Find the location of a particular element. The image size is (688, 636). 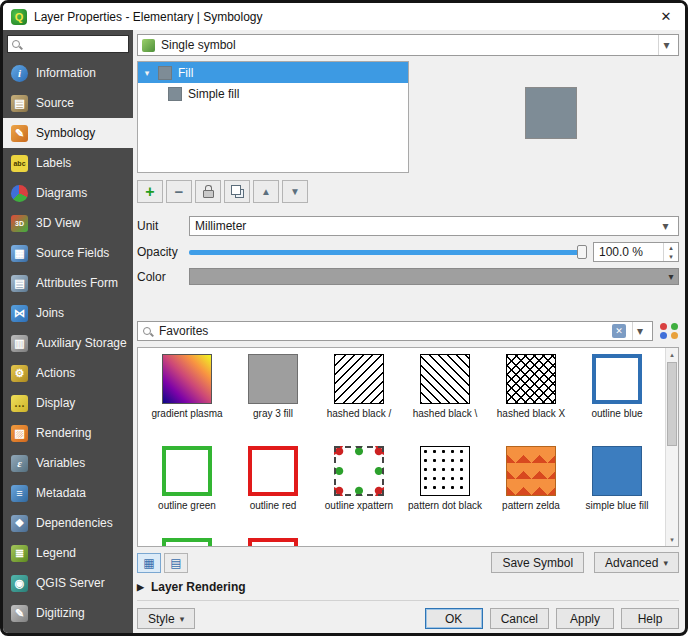

tree-item-simple-fill: Simple fill is located at coordinates (273, 94).